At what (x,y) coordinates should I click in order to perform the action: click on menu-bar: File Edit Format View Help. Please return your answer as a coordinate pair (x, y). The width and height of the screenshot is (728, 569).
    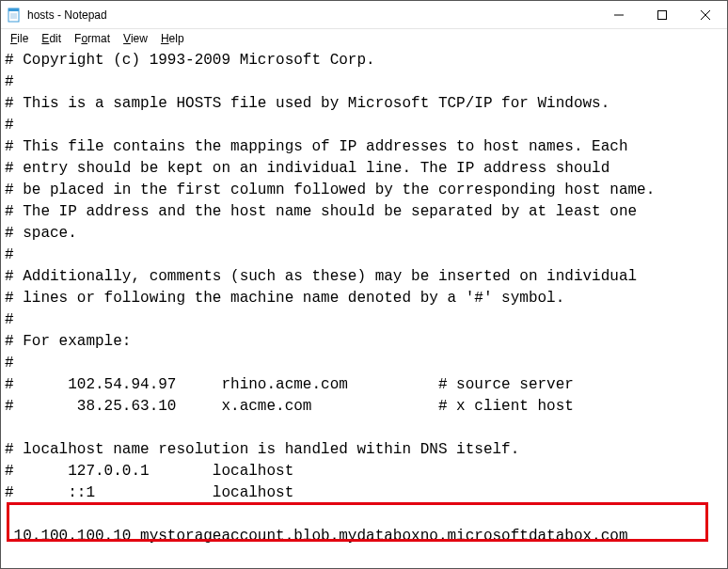
    Looking at the image, I should click on (364, 39).